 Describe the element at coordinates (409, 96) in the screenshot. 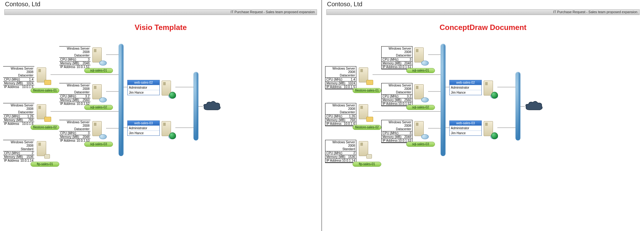

I see `spec-value: 3.2` at that location.